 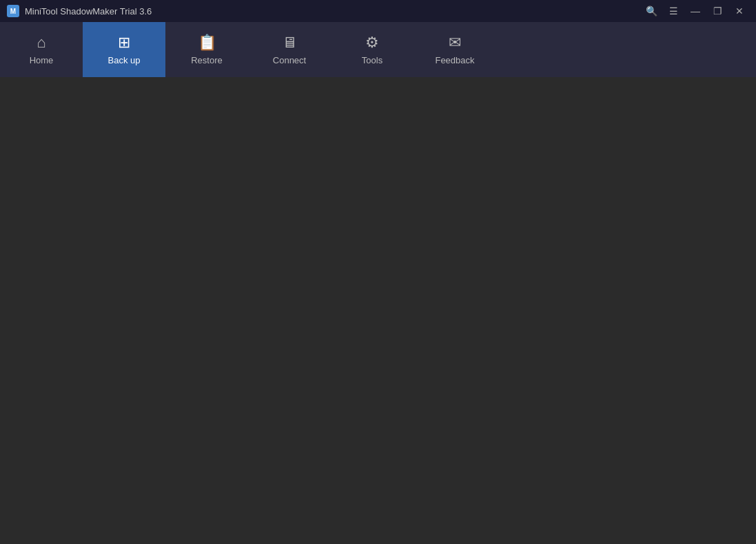 What do you see at coordinates (372, 61) in the screenshot?
I see `nav-label-settings: Tools` at bounding box center [372, 61].